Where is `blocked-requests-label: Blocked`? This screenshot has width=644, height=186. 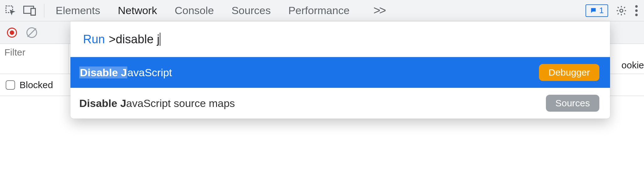
blocked-requests-label: Blocked is located at coordinates (36, 85).